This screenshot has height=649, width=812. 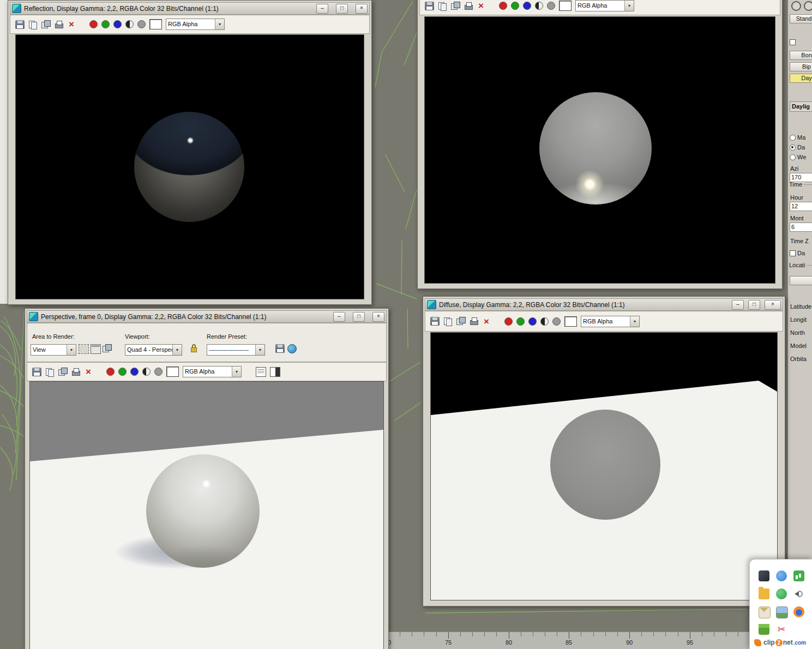 I want to click on daylight-saving-checkbox: Da, so click(x=797, y=253).